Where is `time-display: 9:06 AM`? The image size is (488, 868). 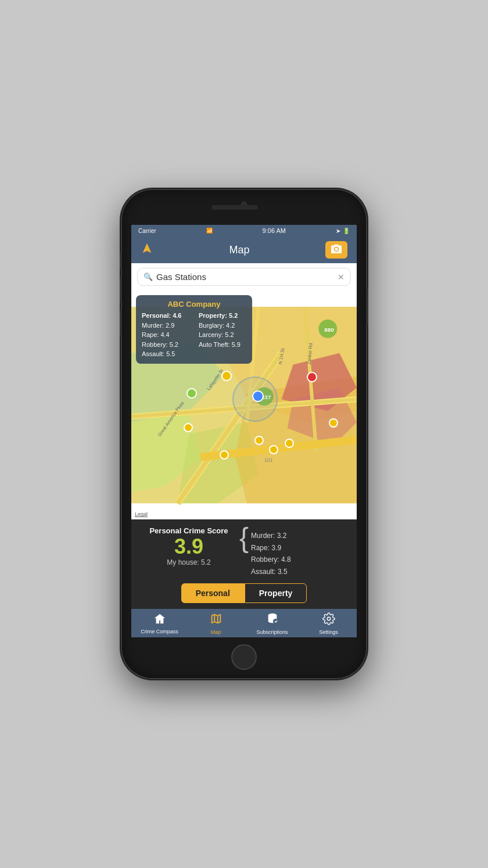
time-display: 9:06 AM is located at coordinates (274, 231).